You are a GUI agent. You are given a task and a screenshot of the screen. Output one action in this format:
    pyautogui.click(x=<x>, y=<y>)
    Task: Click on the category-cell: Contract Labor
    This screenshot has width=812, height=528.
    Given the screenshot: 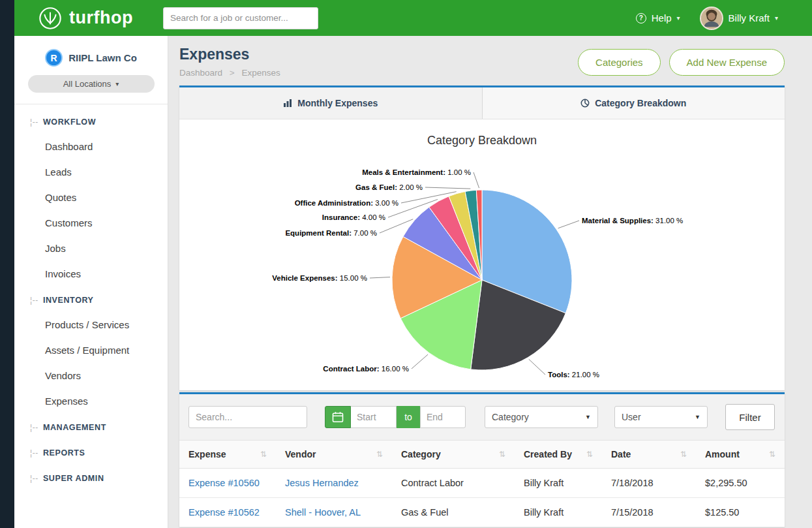 What is the action you would take?
    pyautogui.click(x=453, y=483)
    